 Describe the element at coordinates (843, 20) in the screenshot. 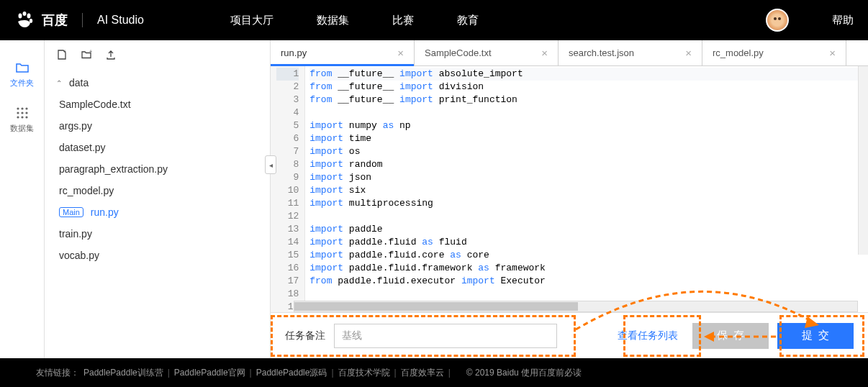

I see `nav-help: 帮助` at that location.